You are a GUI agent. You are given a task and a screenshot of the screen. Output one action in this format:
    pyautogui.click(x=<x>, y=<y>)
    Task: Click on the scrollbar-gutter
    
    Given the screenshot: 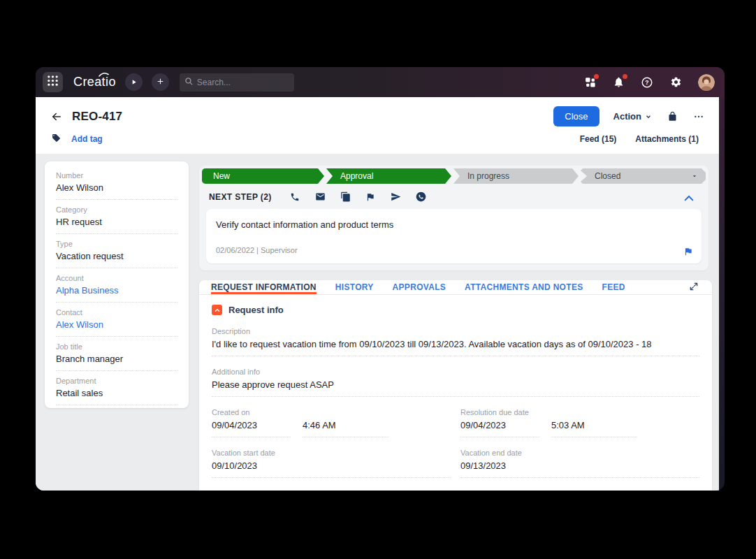 What is the action you would take?
    pyautogui.click(x=722, y=293)
    